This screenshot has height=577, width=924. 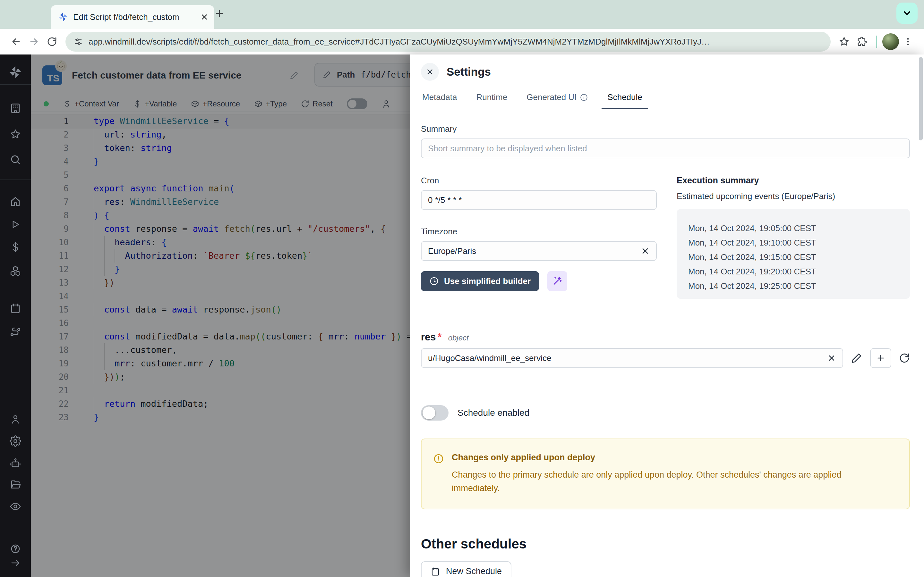 I want to click on summary-input: Short summary to be displayed when liste…, so click(x=665, y=148).